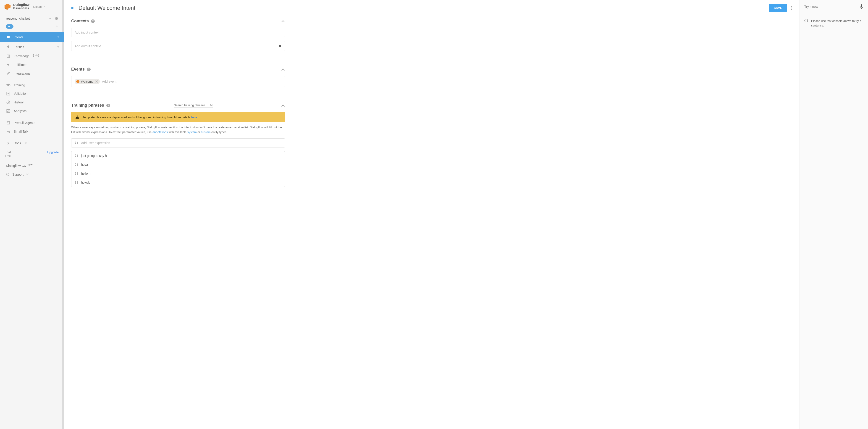 The height and width of the screenshot is (429, 868). I want to click on event-hex-icon, so click(78, 82).